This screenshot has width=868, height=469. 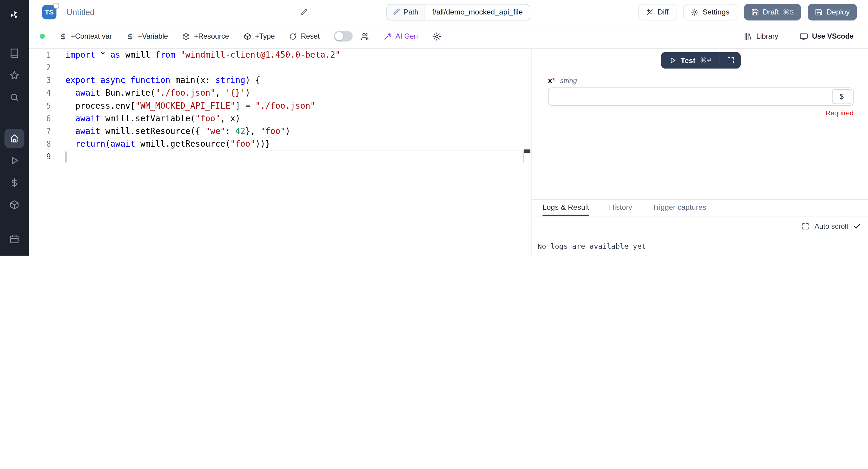 What do you see at coordinates (842, 96) in the screenshot?
I see `variable-picker-button: $` at bounding box center [842, 96].